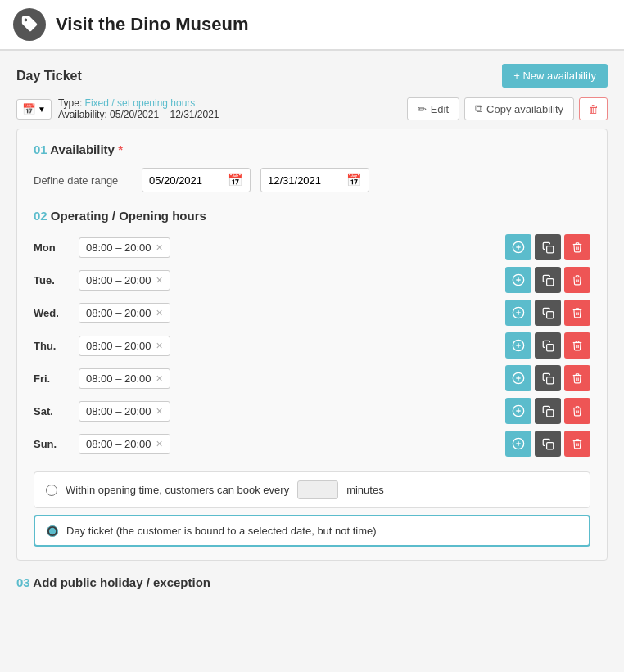 The height and width of the screenshot is (672, 624). I want to click on step-03-preview: 03 Add public holiday / exception, so click(312, 583).